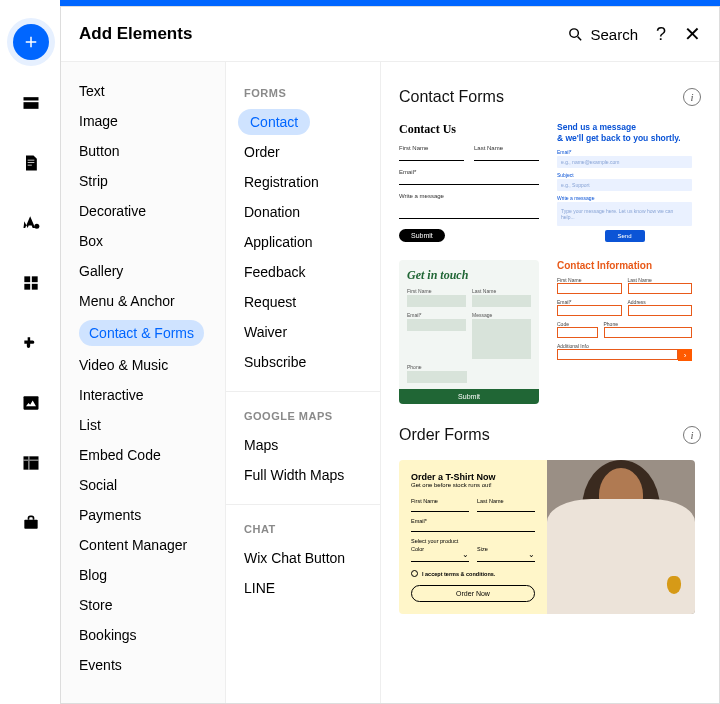 The width and height of the screenshot is (720, 704). What do you see at coordinates (469, 182) in the screenshot?
I see `form-template-contact-us: Contact Us First Name Last Name Email* W…` at bounding box center [469, 182].